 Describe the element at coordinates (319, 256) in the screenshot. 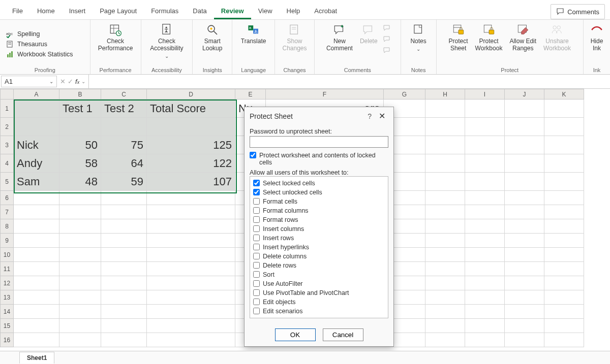

I see `perm-delete-columns: Delete columns` at that location.